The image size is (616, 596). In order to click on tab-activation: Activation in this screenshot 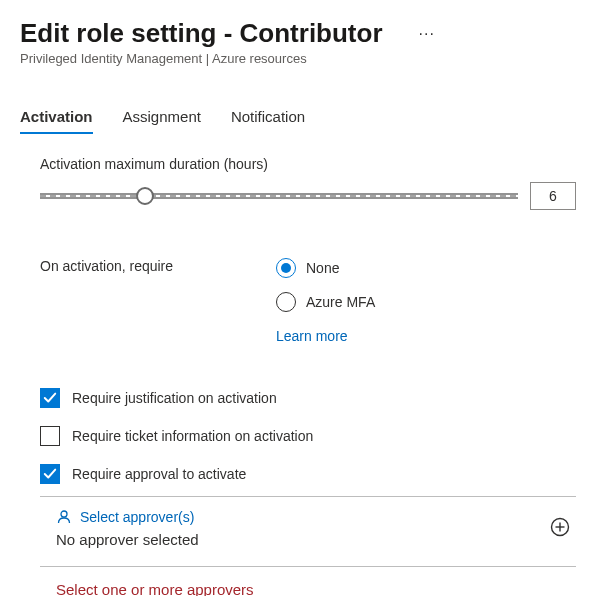, I will do `click(56, 118)`.